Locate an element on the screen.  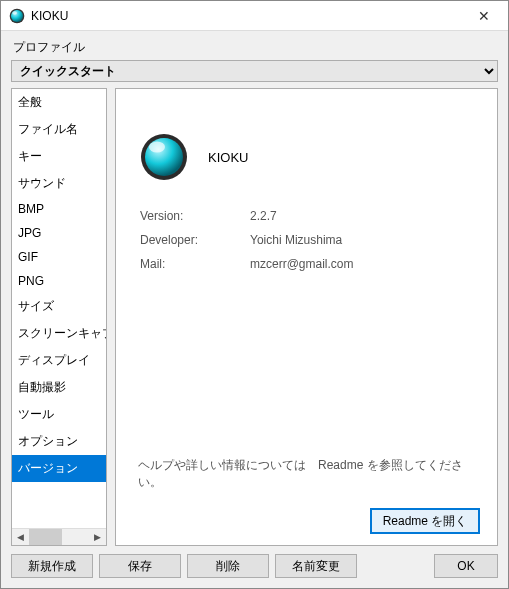
ok-button: OK is located at coordinates (466, 566).